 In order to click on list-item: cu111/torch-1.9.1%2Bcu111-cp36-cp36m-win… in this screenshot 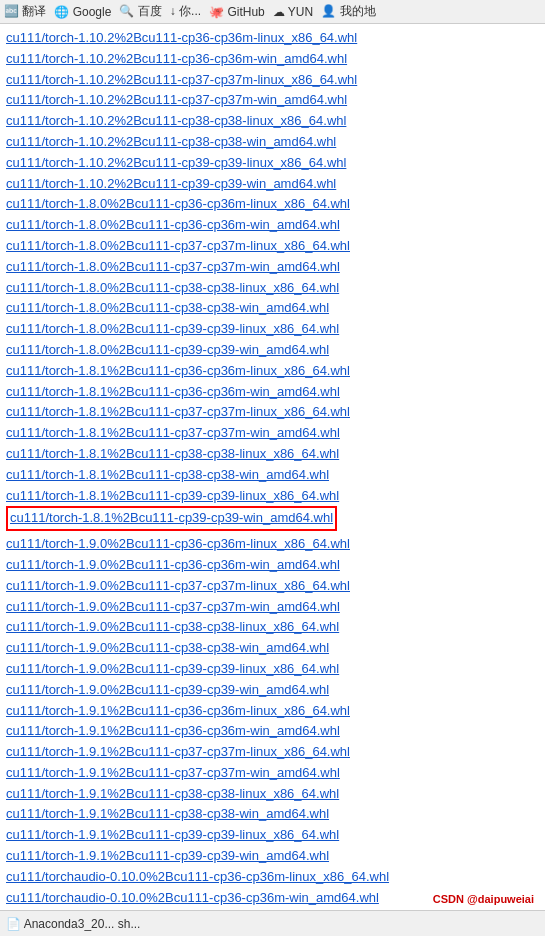, I will do `click(272, 732)`.